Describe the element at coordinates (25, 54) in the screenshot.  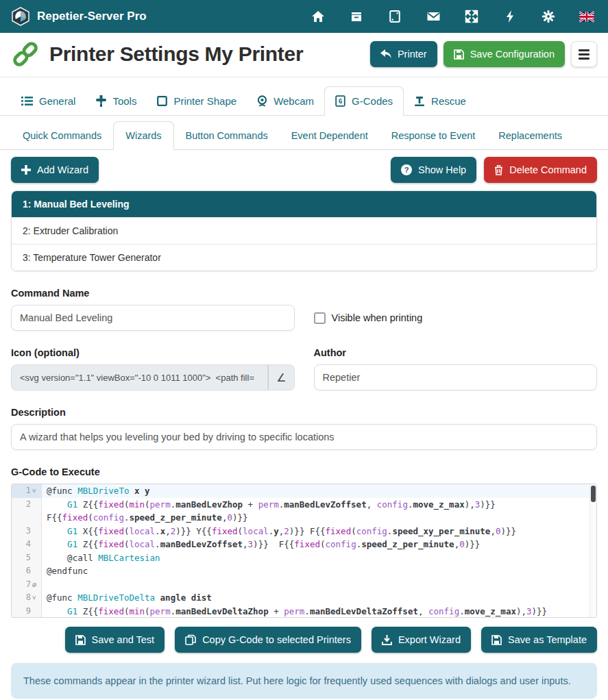
I see `link-chain-icon` at that location.